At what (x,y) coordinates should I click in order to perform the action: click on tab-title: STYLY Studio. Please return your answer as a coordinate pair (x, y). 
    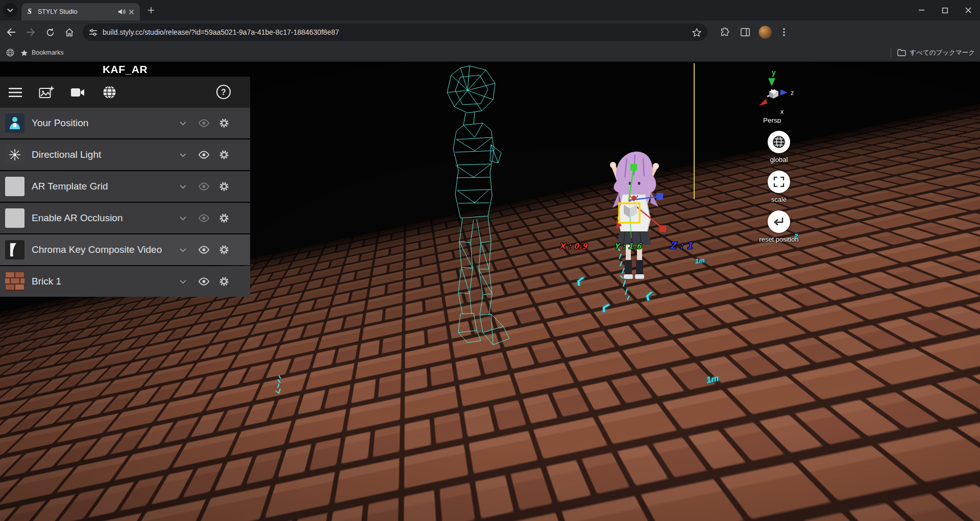
    Looking at the image, I should click on (78, 12).